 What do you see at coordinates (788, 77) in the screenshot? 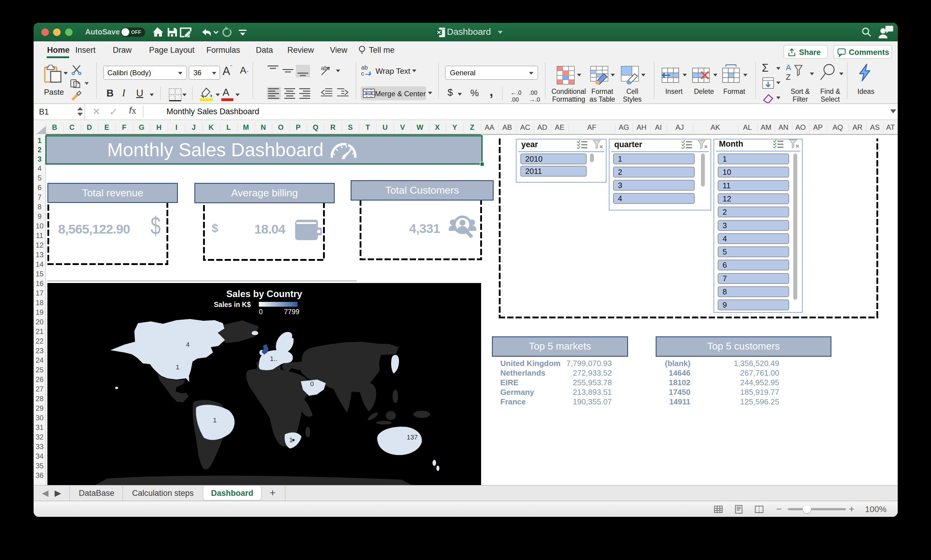
I see `svg-text: Z` at bounding box center [788, 77].